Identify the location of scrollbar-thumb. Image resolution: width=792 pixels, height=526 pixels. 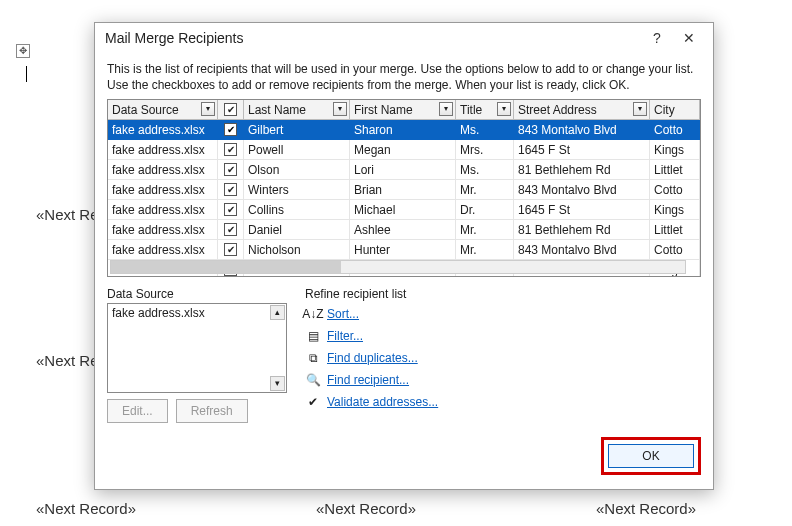
(226, 267).